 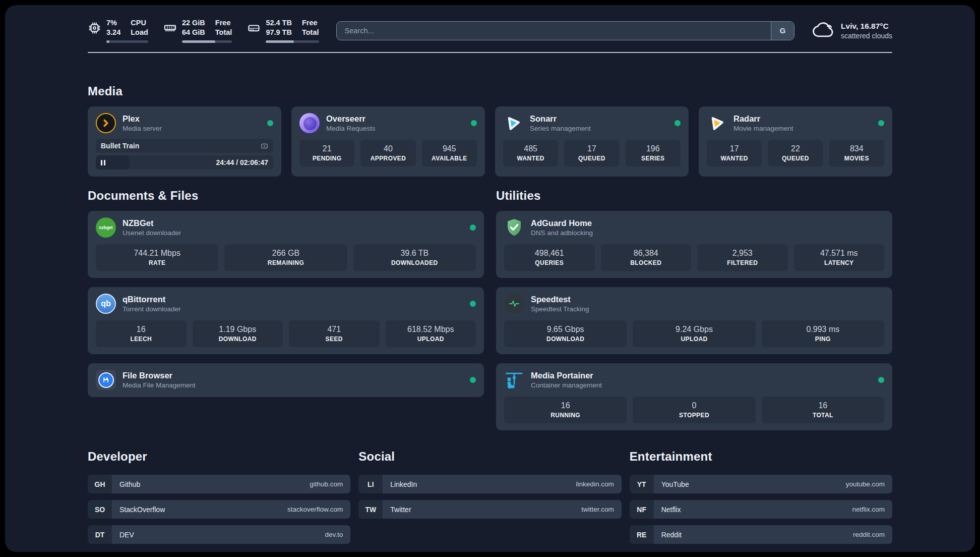 What do you see at coordinates (763, 129) in the screenshot?
I see `app-subtitle: Movie management` at bounding box center [763, 129].